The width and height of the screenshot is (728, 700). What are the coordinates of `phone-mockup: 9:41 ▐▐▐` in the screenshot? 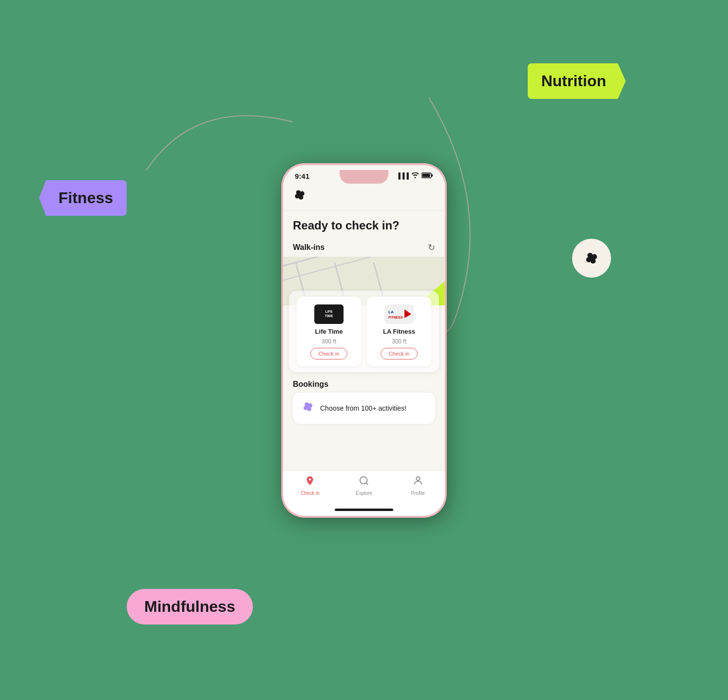 It's located at (364, 341).